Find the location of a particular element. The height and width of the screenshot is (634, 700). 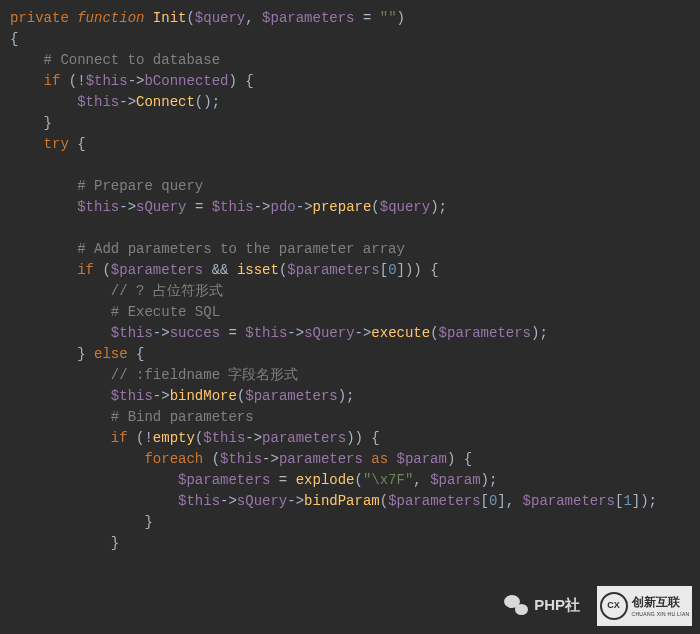

num-0: 0 is located at coordinates (392, 270).